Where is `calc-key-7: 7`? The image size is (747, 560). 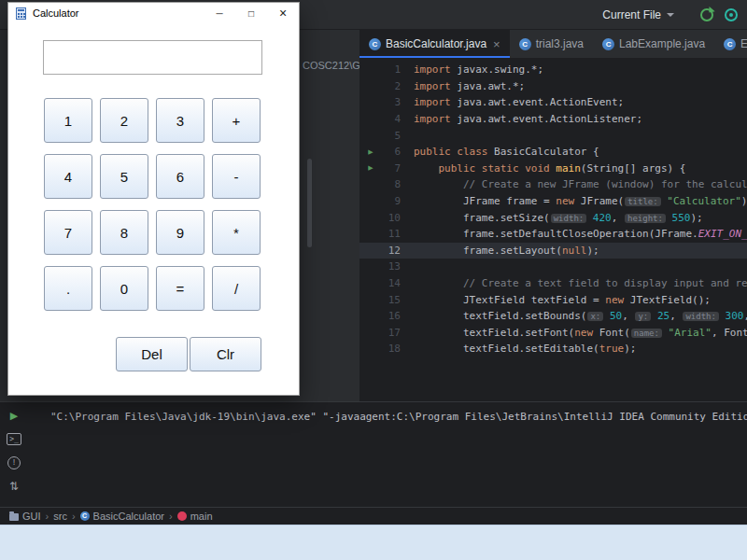 calc-key-7: 7 is located at coordinates (68, 232).